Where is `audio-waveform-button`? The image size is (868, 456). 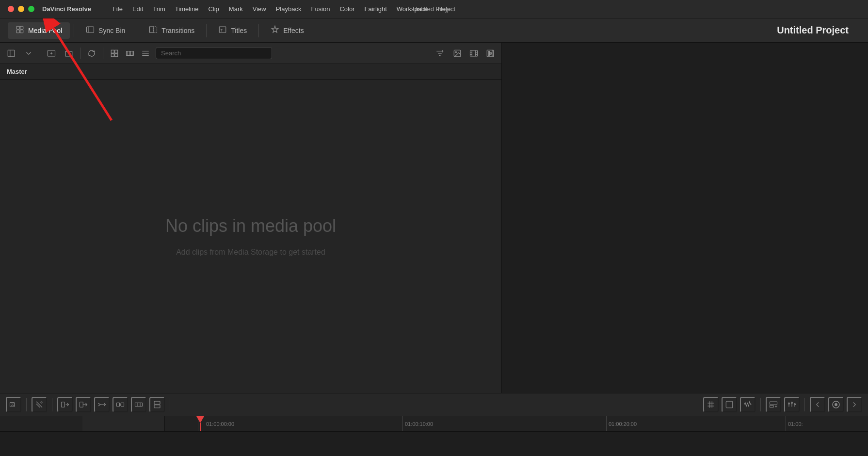 audio-waveform-button is located at coordinates (490, 53).